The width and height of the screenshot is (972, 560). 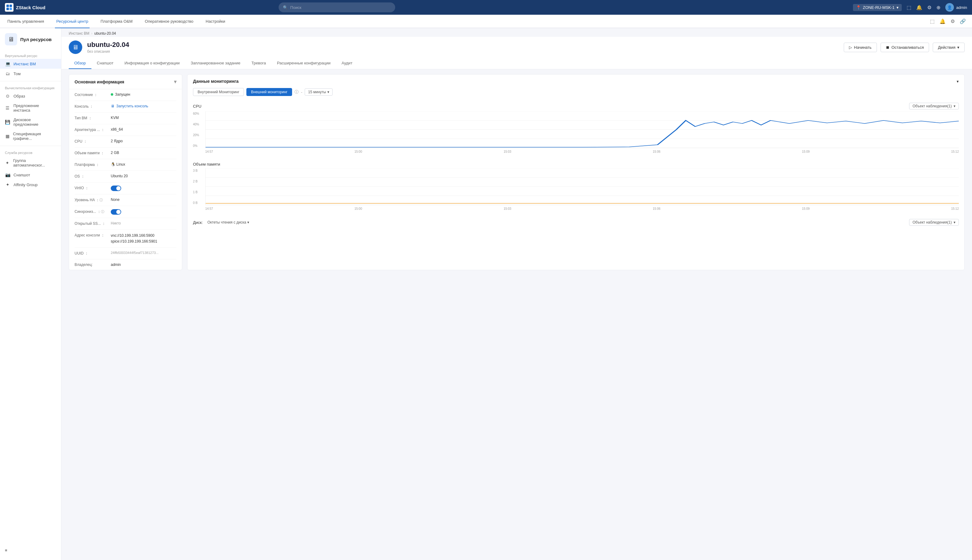 I want to click on info-row-vm-type: Тип ВМ ： KVM, so click(x=125, y=118).